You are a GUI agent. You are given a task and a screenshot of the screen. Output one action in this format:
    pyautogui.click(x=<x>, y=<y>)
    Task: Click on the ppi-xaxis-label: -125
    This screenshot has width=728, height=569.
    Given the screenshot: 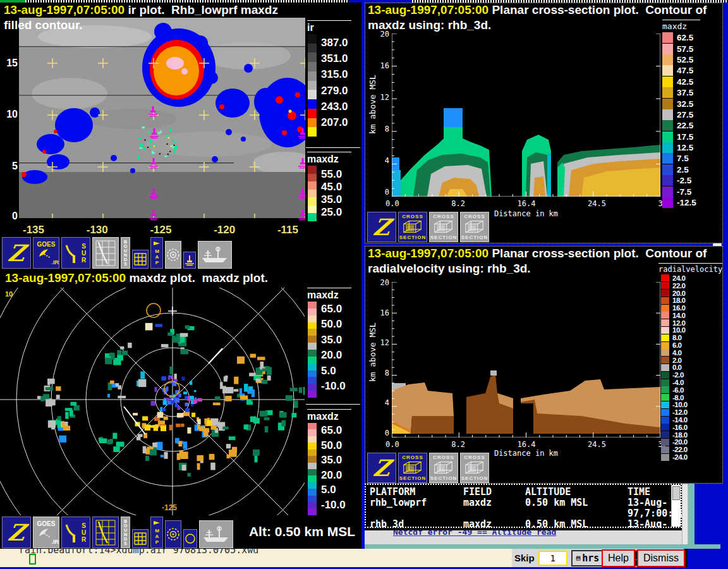 What is the action you would take?
    pyautogui.click(x=169, y=508)
    